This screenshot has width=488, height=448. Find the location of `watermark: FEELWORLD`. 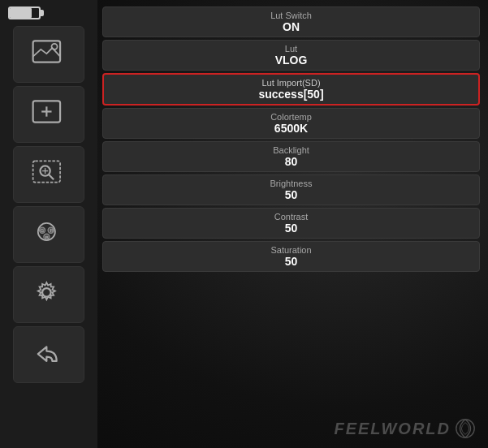

watermark: FEELWORLD is located at coordinates (405, 429).